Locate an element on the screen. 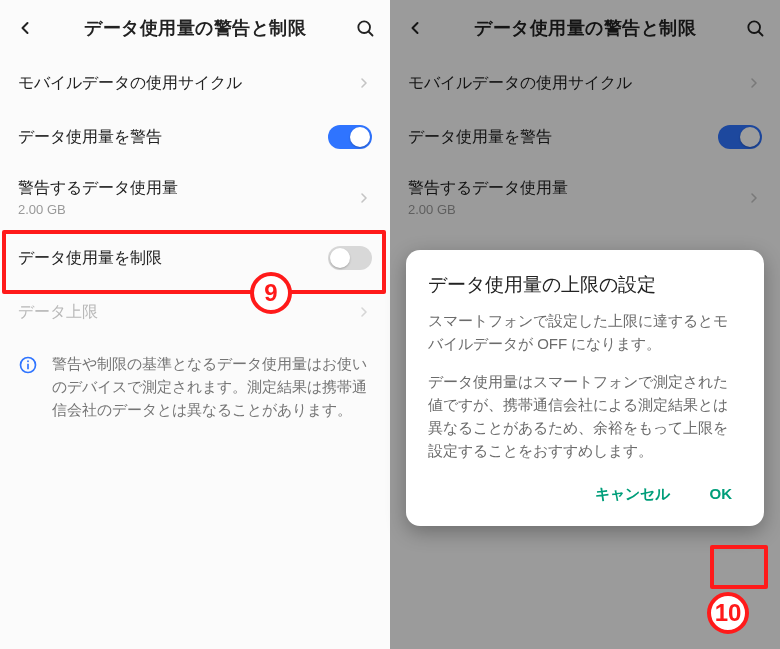 The image size is (780, 649). toggle-limit is located at coordinates (350, 258).